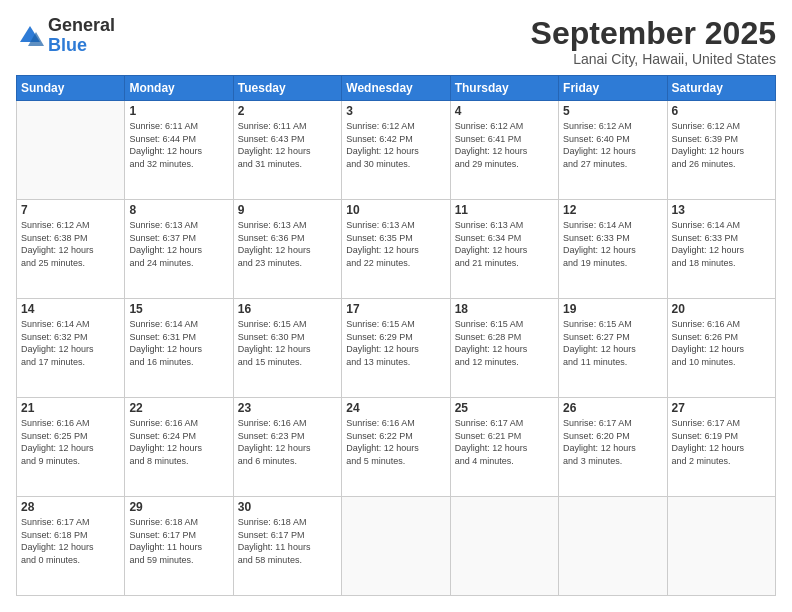 The image size is (792, 612). I want to click on calendar-cell: 8Sunrise: 6:13 AM Sunset: 6:37 PM Daylig…, so click(179, 250).